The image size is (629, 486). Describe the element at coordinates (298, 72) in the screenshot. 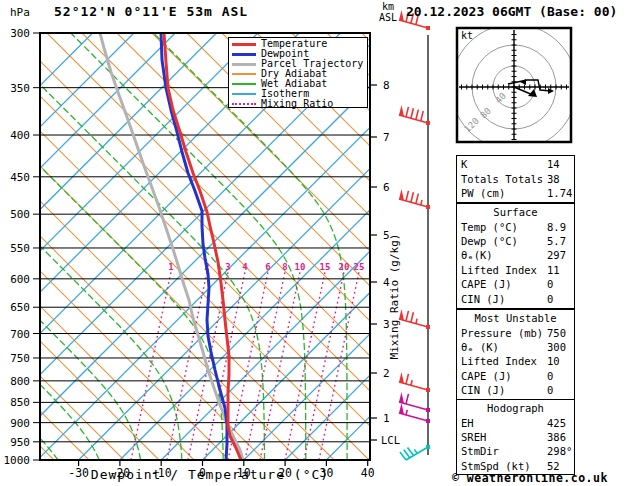

I see `legend: TemperatureDewpointParcel TrajectoryDry …` at that location.